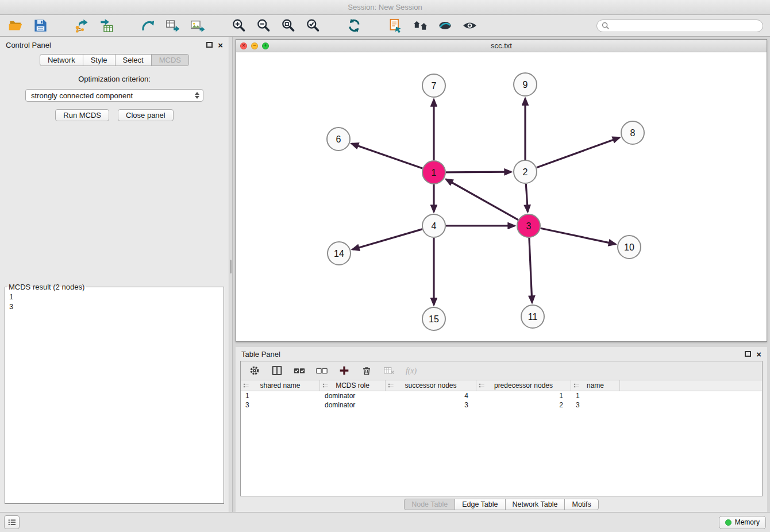 The image size is (770, 532). I want to click on close-panel-icon: ×, so click(221, 45).